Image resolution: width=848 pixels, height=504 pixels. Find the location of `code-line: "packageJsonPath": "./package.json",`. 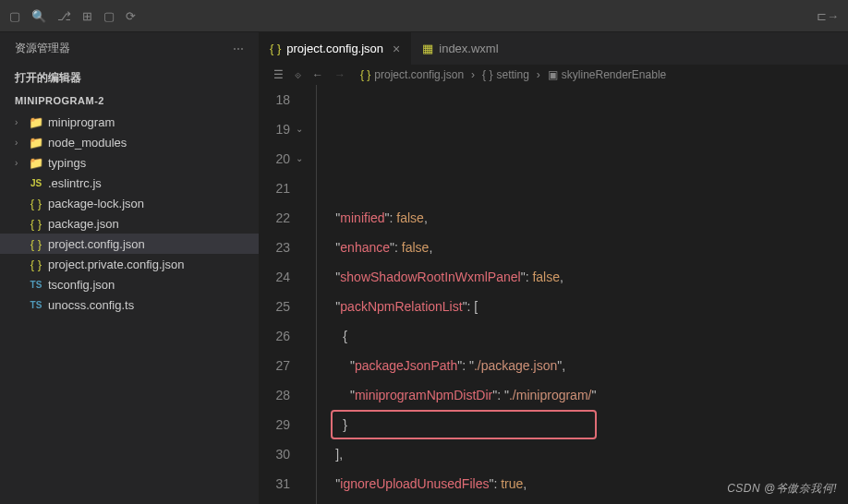

code-line: "packageJsonPath": "./package.json", is located at coordinates (581, 366).